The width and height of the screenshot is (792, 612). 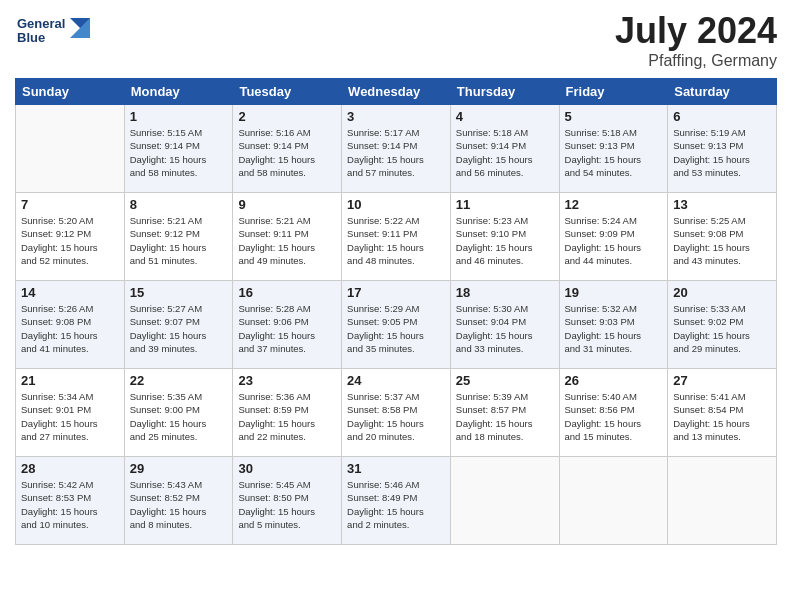 I want to click on day-info: Sunrise: 5:33 AM Sunset: 9:02 PM Dayligh…, so click(x=722, y=328).